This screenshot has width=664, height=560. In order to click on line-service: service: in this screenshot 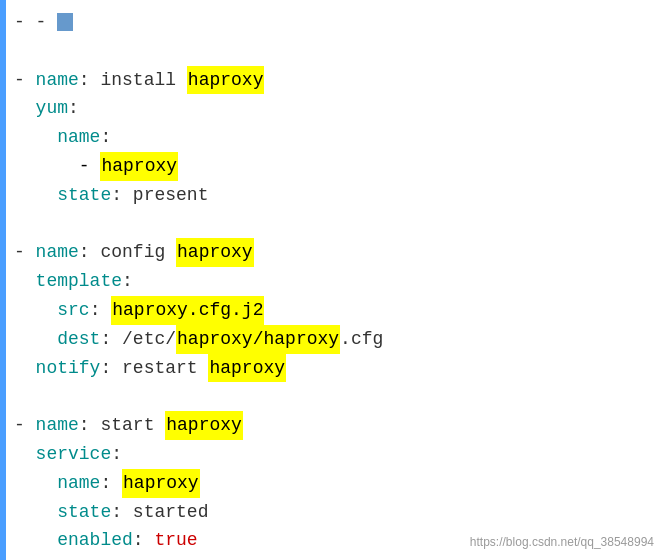, I will do `click(334, 454)`.